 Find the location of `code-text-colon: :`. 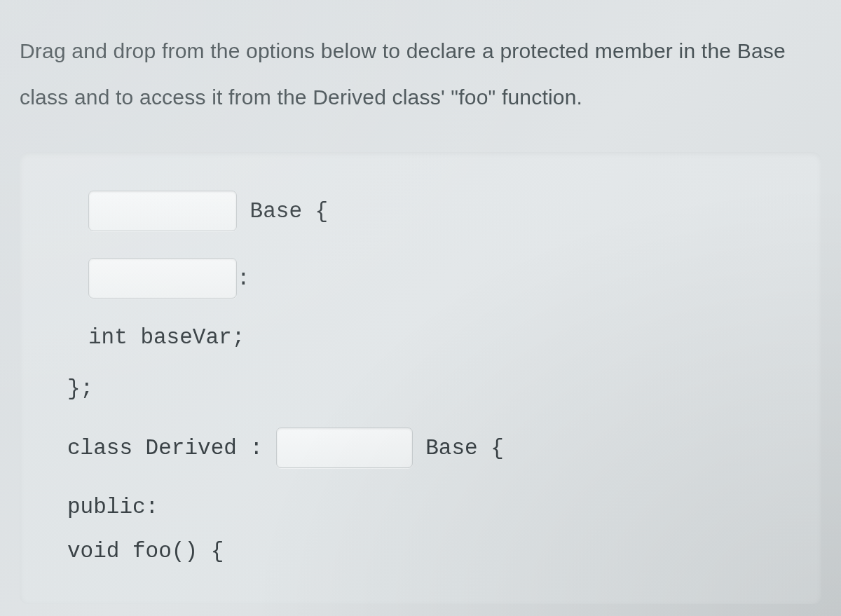

code-text-colon: : is located at coordinates (244, 279).